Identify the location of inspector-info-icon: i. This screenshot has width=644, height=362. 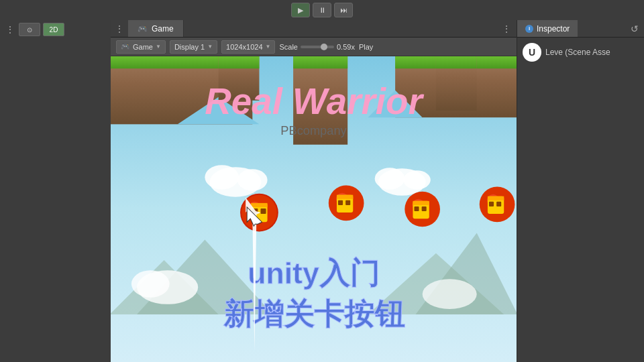
(529, 29).